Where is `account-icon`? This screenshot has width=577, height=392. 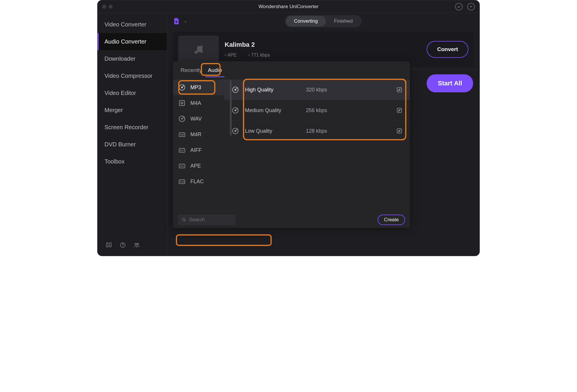 account-icon is located at coordinates (459, 7).